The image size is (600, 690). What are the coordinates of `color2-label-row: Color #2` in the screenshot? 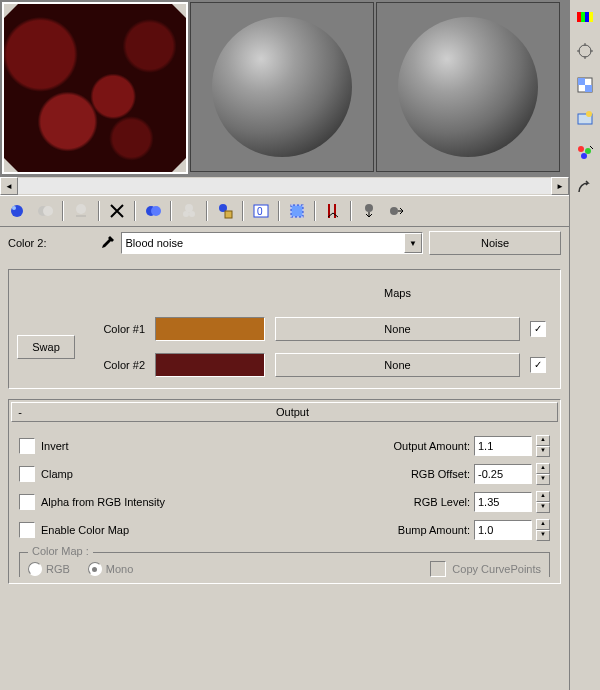 It's located at (115, 365).